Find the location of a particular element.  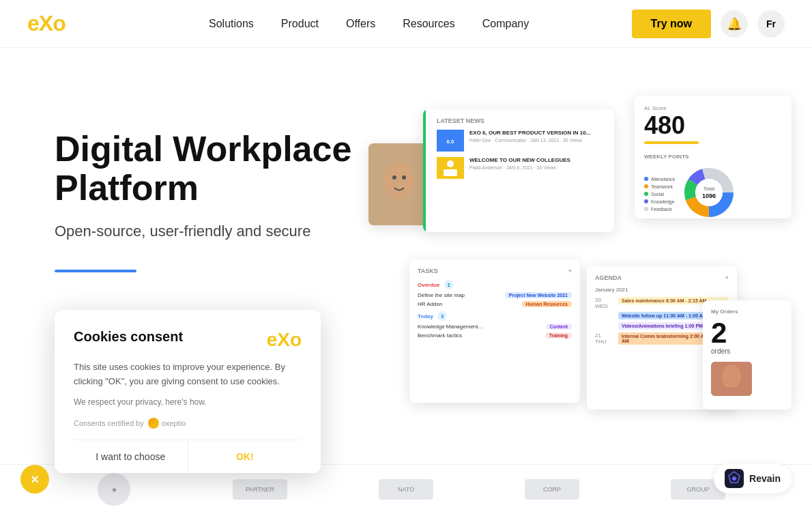

agenda-month-label: January 2021 is located at coordinates (662, 289).